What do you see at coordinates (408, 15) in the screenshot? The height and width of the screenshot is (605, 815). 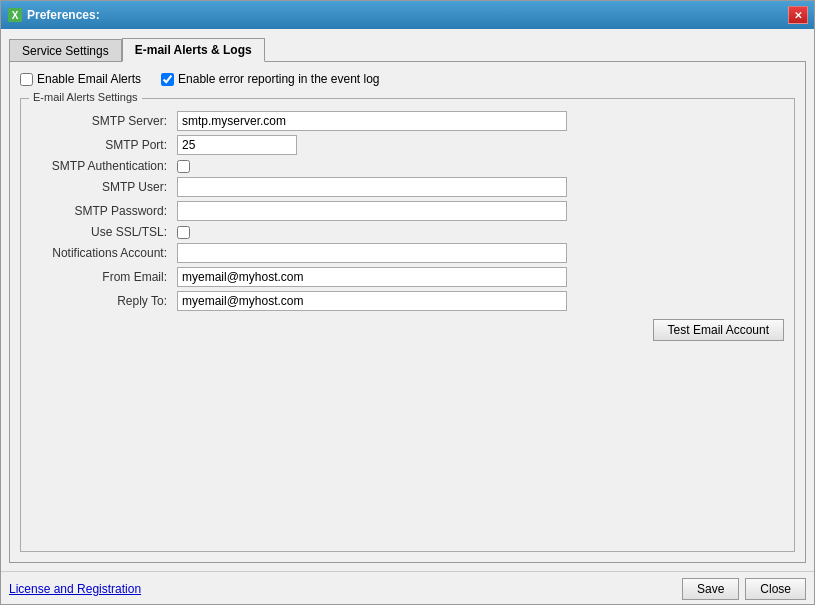 I see `title-bar: X Preferences: ✕` at bounding box center [408, 15].